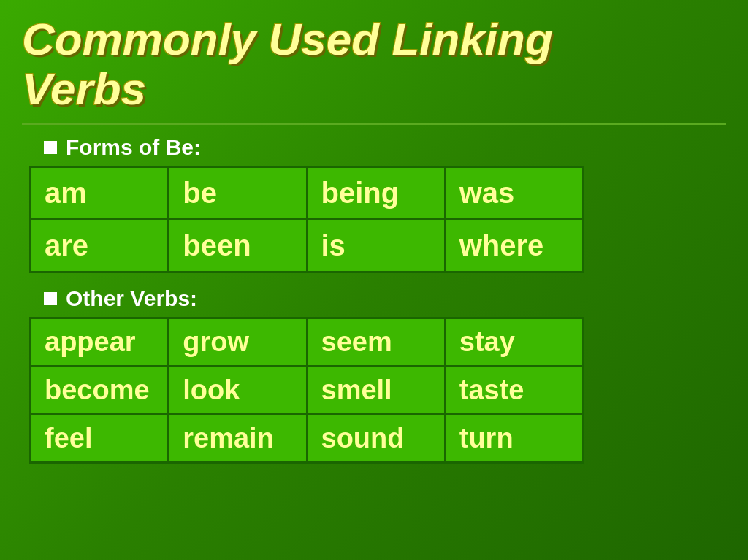 The width and height of the screenshot is (748, 560). What do you see at coordinates (50, 147) in the screenshot?
I see `bullet-icon` at bounding box center [50, 147].